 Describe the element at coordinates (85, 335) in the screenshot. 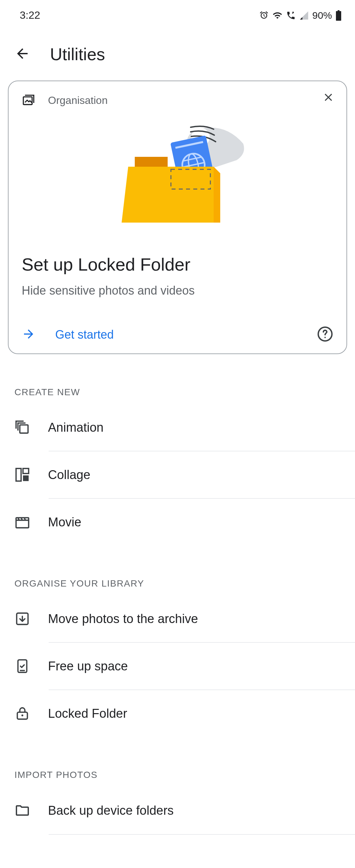

I see `cta-label: Get started` at that location.